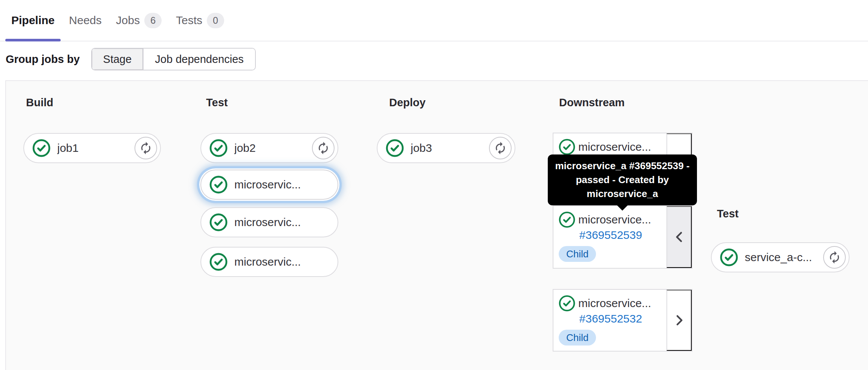 The height and width of the screenshot is (370, 868). What do you see at coordinates (269, 148) in the screenshot?
I see `job-pill-job2: job2` at bounding box center [269, 148].